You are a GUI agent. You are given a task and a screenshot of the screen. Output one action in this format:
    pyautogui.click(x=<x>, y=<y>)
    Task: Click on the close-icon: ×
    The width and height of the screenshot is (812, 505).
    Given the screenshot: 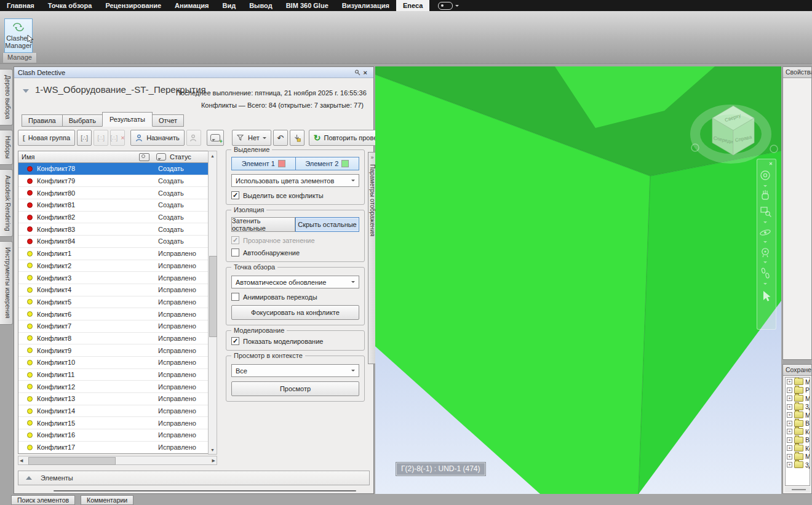 What is the action you would take?
    pyautogui.click(x=365, y=73)
    